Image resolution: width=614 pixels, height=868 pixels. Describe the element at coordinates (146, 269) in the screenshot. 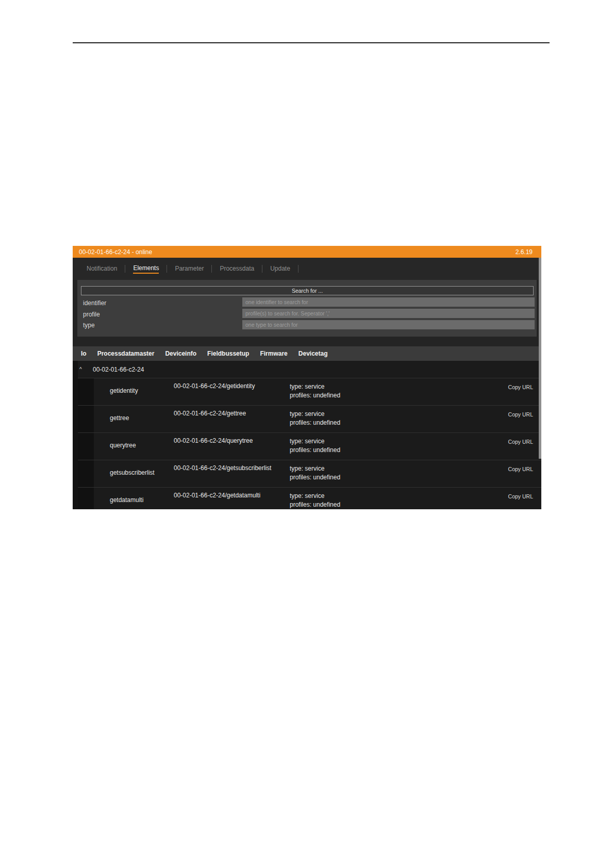

I see `tab-elements: Elements` at that location.